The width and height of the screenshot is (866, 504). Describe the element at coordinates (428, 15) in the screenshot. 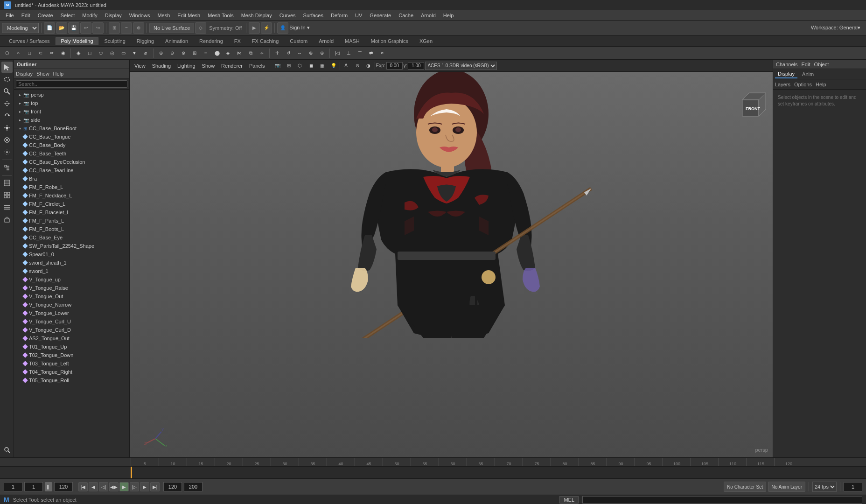

I see `menu-arnold: Arnold` at that location.